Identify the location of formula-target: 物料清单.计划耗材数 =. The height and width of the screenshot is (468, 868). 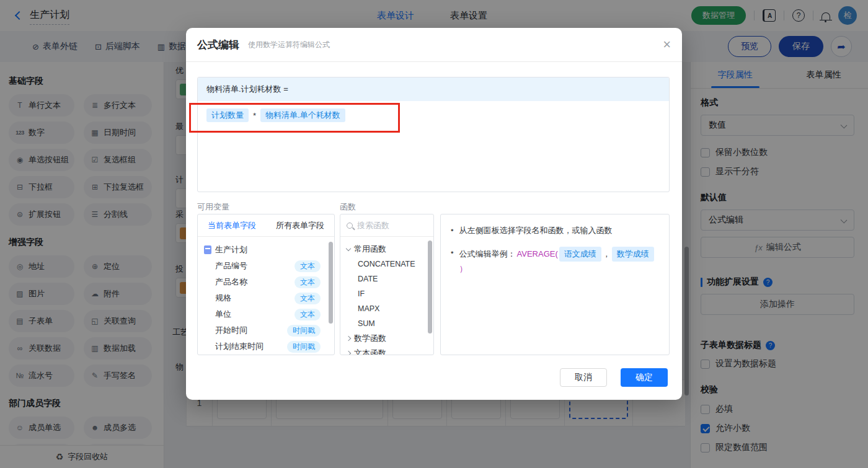
(433, 89).